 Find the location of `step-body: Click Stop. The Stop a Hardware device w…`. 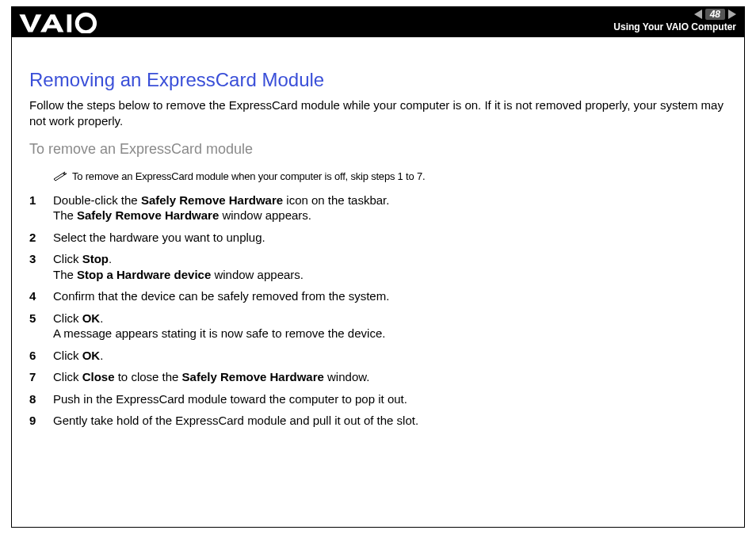

step-body: Click Stop. The Stop a Hardware device w… is located at coordinates (390, 266).